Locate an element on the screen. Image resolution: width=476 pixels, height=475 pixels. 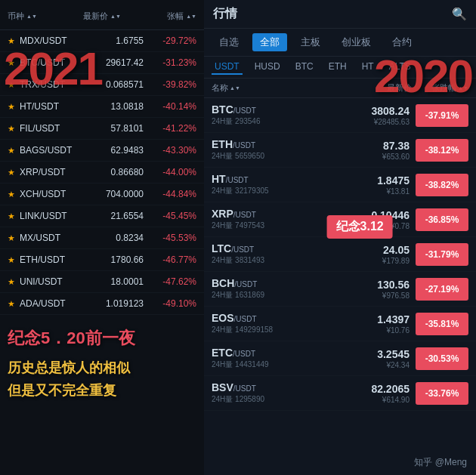
sort-arrows-list: ▲▼ is located at coordinates (235, 88).